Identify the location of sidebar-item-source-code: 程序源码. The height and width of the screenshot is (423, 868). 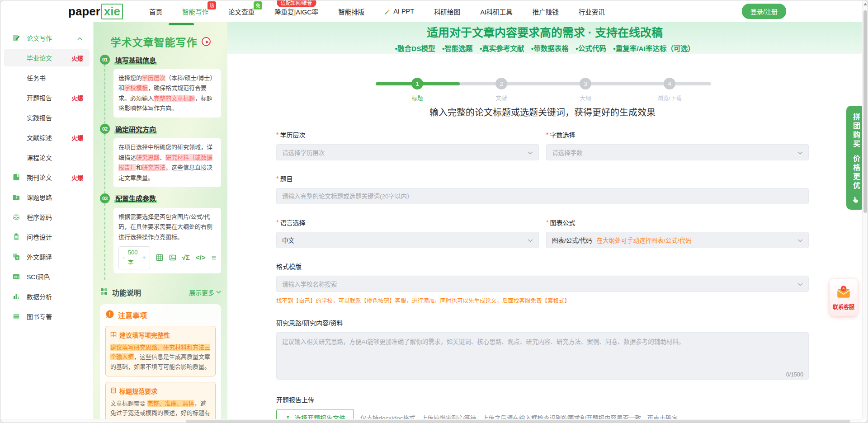
(47, 217).